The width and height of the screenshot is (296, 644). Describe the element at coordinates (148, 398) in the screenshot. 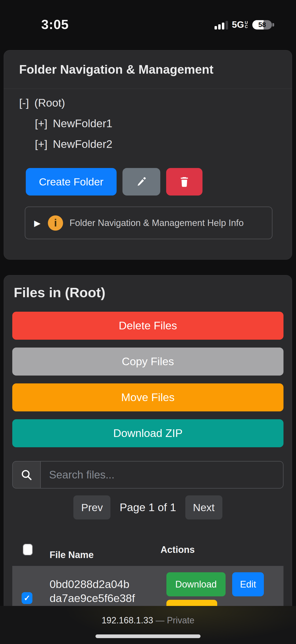

I see `move-files-button: Move Files` at that location.